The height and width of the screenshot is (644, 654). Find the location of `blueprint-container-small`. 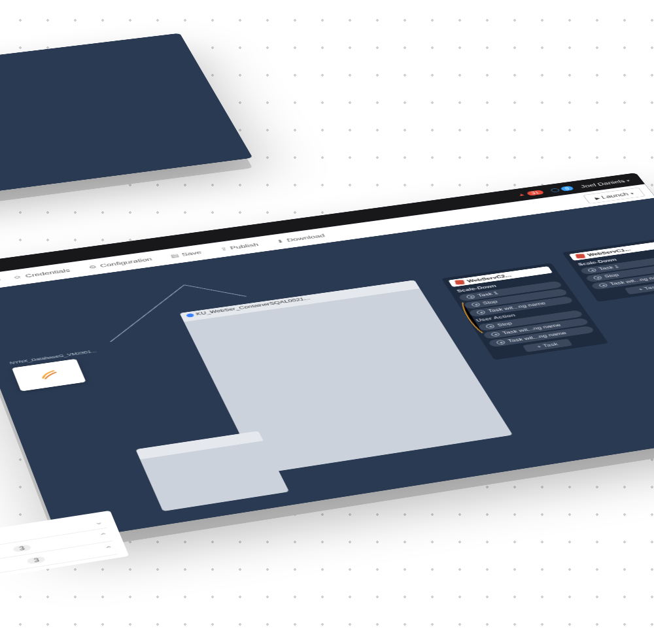

blueprint-container-small is located at coordinates (212, 471).